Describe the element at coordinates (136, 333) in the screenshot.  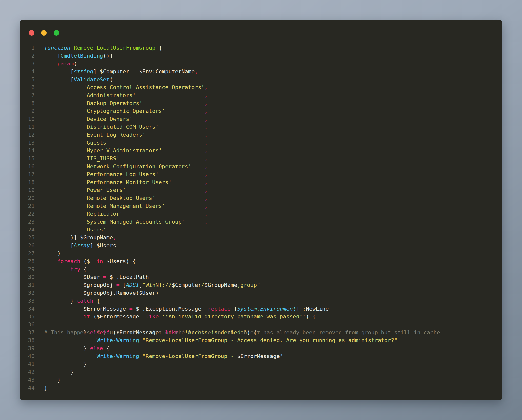
I see `code-token: ($ErrorMessage` at that location.